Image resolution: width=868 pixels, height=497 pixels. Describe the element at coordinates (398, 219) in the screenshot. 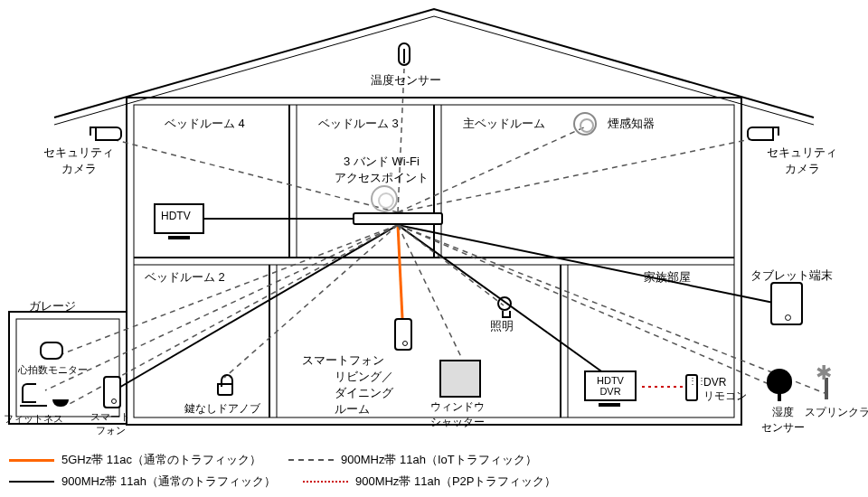

I see `access-point-icon` at that location.